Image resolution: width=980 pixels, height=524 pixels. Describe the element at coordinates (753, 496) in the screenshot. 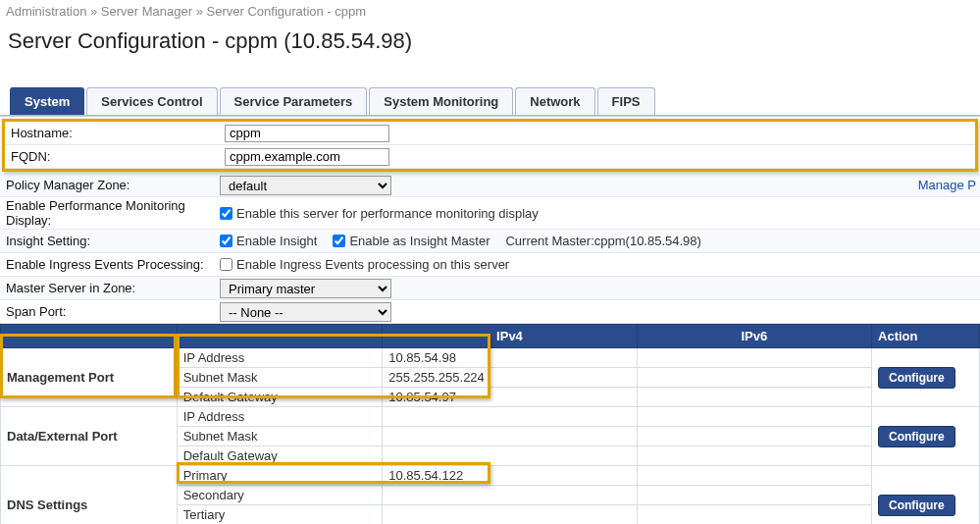

I see `dns-sec-v6` at that location.